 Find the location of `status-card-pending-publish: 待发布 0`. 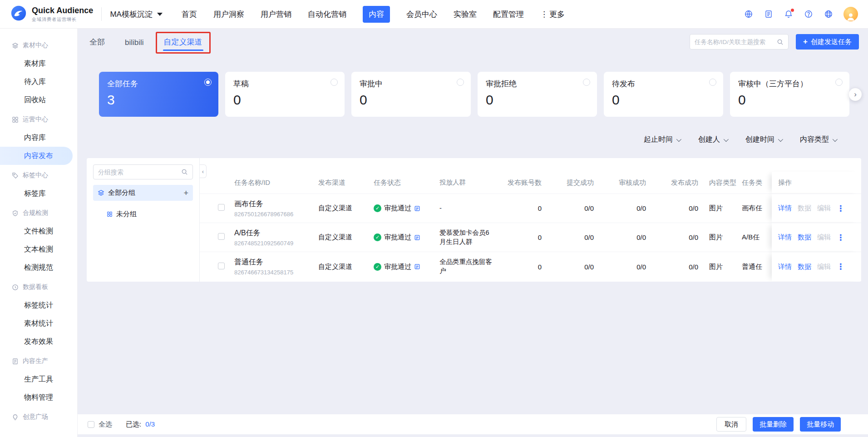

status-card-pending-publish: 待发布 0 is located at coordinates (664, 94).